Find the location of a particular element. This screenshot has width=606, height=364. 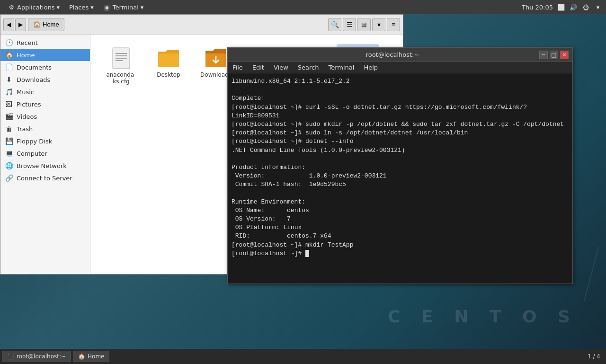

places-label: Places is located at coordinates (79, 8).